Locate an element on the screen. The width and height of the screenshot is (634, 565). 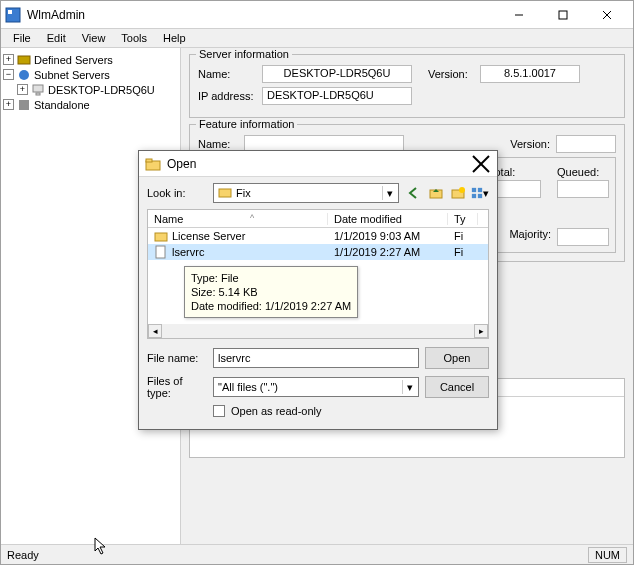
collapse-icon: − is located at coordinates (8, 74).